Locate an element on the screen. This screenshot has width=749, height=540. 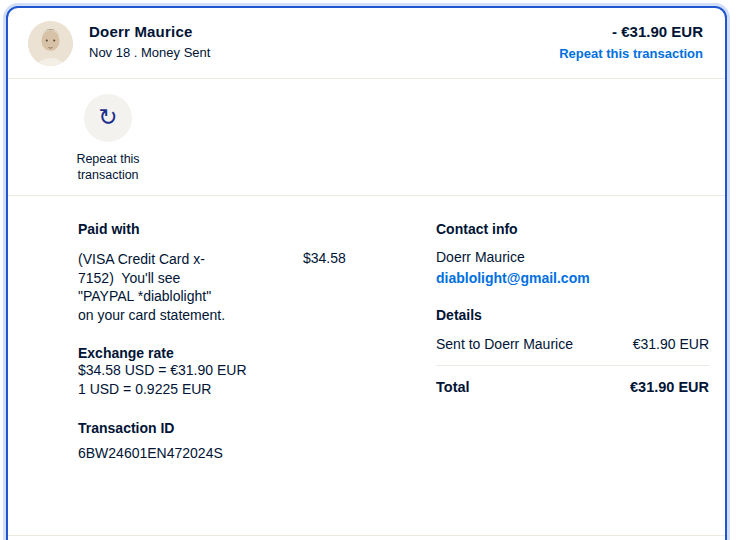
counterparty-name: Doerr Maurice is located at coordinates (150, 32).